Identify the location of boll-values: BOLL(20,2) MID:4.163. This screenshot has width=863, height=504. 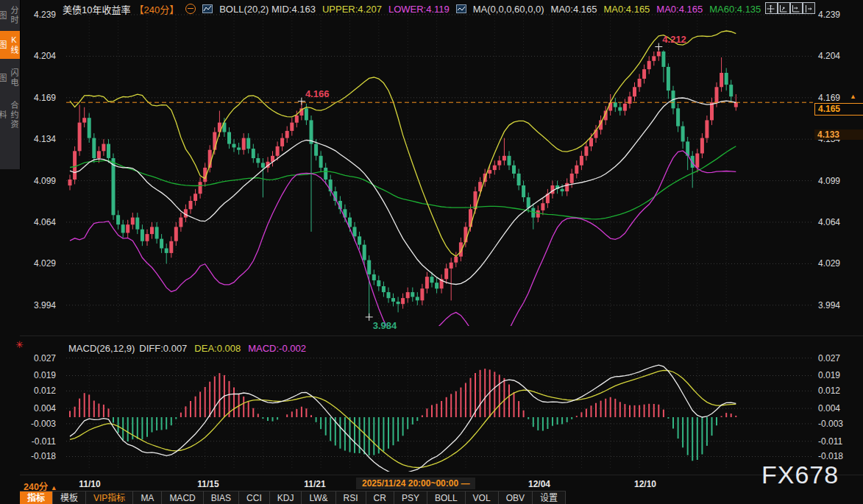
(268, 9).